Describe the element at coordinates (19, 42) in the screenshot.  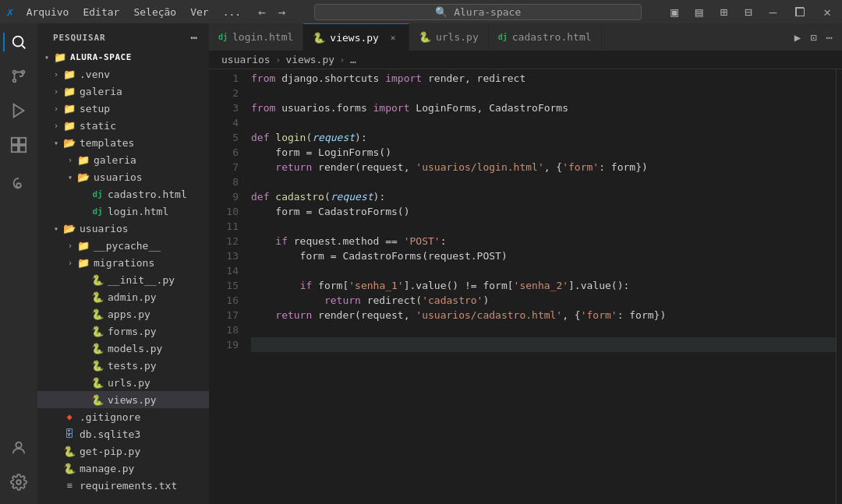
I see `activity-icon-search` at that location.